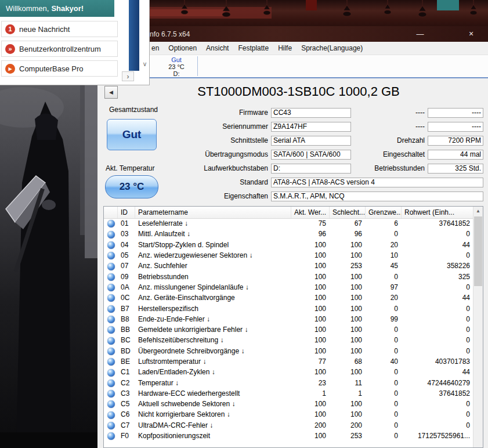 The width and height of the screenshot is (488, 448). What do you see at coordinates (471, 34) in the screenshot?
I see `close-button: ×` at bounding box center [471, 34].